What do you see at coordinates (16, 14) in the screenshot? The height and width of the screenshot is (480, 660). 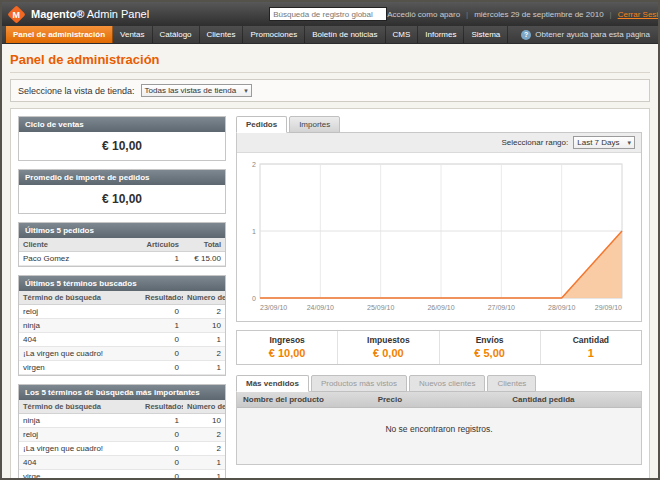 I see `magento-logo-icon: M` at bounding box center [16, 14].